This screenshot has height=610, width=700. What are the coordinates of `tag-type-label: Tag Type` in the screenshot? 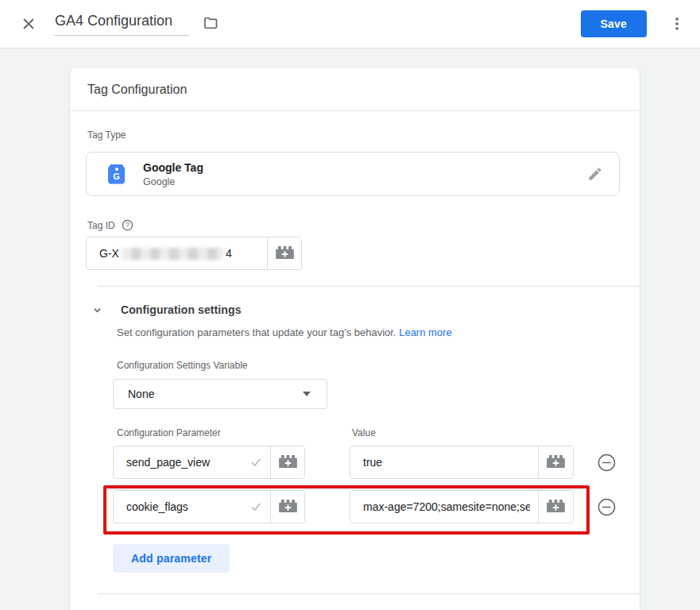 It's located at (364, 135).